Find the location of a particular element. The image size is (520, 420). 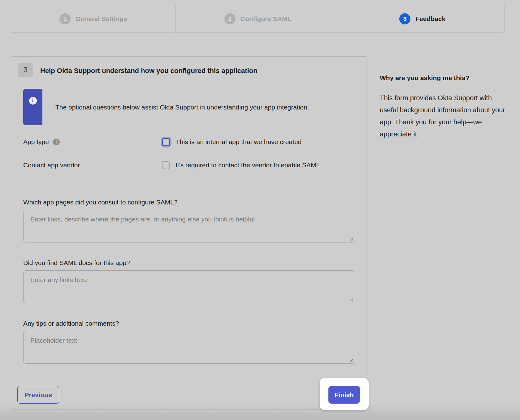

question-app-pages-label: Which app pages did you consult to confi… is located at coordinates (100, 202).